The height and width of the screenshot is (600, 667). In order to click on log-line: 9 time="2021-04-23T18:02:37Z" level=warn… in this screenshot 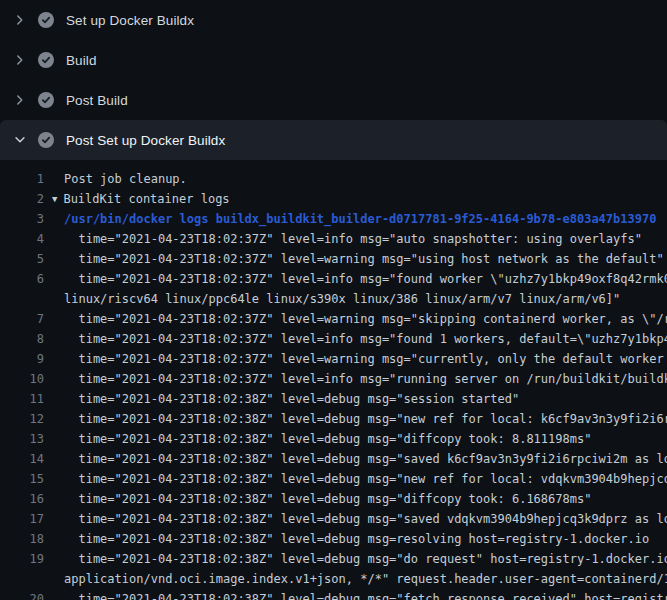, I will do `click(334, 359)`.